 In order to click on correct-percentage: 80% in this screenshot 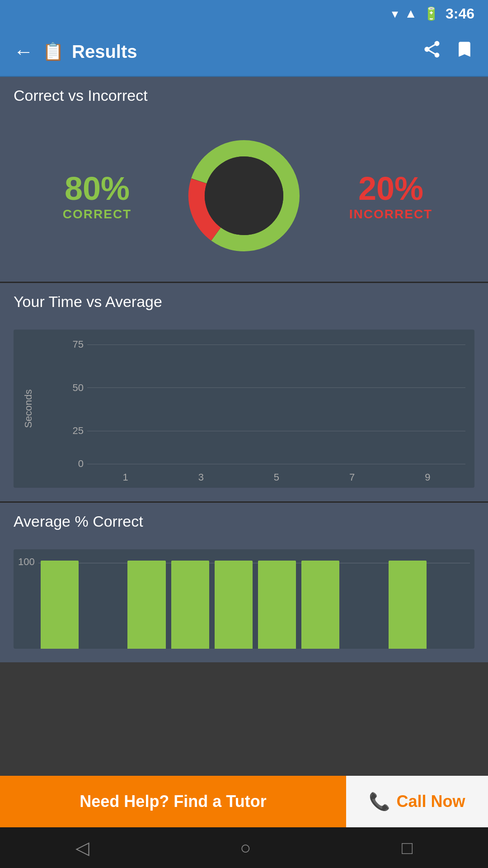, I will do `click(97, 189)`.